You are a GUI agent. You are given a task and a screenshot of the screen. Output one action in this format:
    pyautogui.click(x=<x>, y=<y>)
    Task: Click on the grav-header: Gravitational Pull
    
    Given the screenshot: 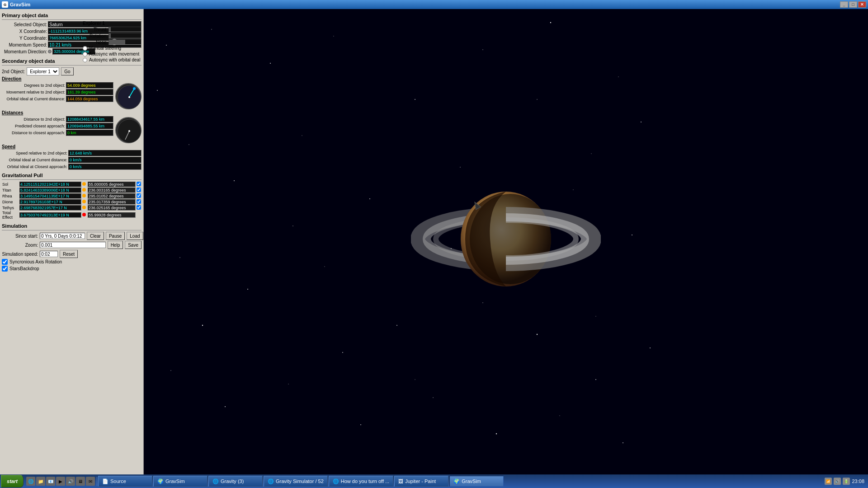 What is the action you would take?
    pyautogui.click(x=71, y=175)
    